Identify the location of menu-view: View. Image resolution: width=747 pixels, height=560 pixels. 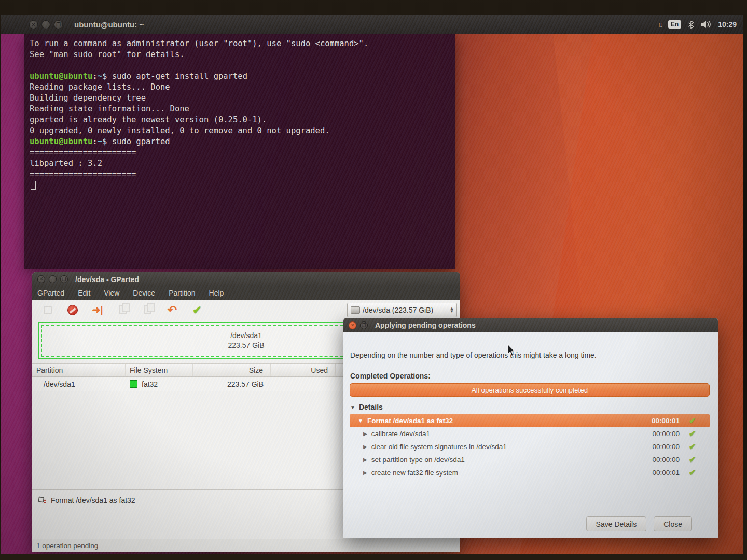
(112, 293).